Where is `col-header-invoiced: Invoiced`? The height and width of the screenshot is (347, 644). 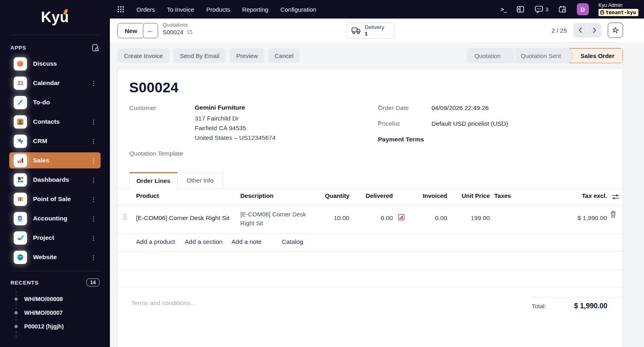 col-header-invoiced: Invoiced is located at coordinates (427, 198).